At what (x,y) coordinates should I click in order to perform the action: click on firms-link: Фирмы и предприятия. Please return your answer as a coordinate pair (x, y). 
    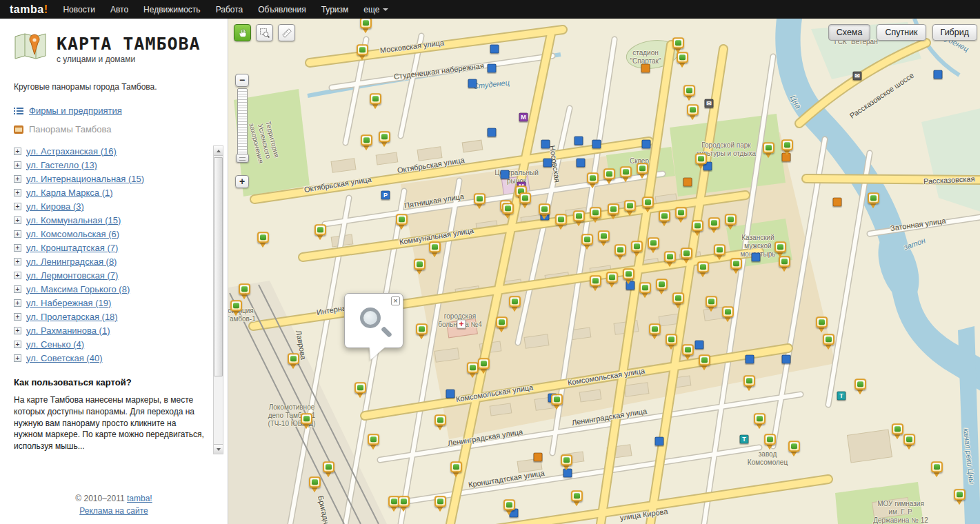
    Looking at the image, I should click on (76, 110).